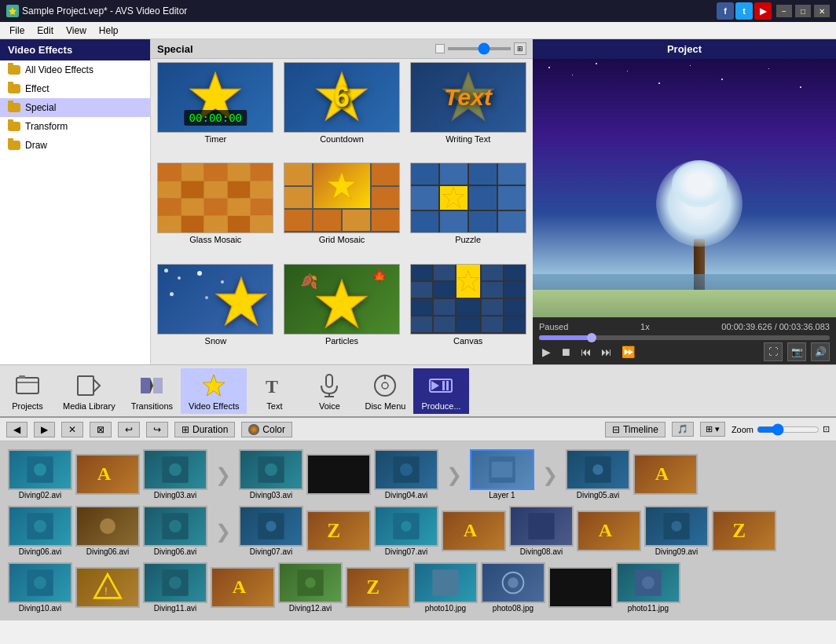 The image size is (836, 644). Describe the element at coordinates (725, 11) in the screenshot. I see `facebook-icon: f` at that location.